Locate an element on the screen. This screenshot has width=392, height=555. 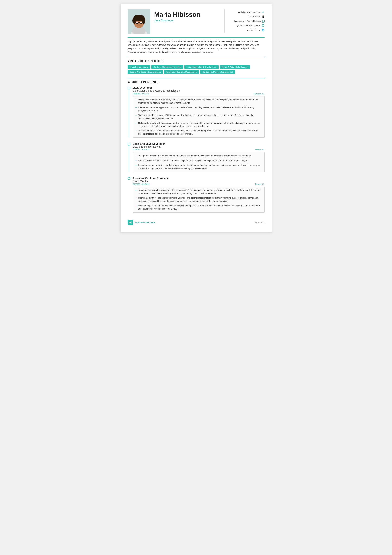
expertise-tag: System Architecture & Engineering is located at coordinates (145, 72).